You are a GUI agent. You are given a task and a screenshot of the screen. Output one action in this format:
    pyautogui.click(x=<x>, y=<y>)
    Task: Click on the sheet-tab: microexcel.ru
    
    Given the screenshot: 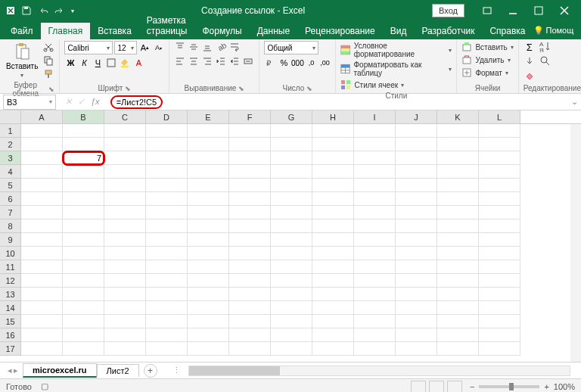 What is the action you would take?
    pyautogui.click(x=60, y=371)
    